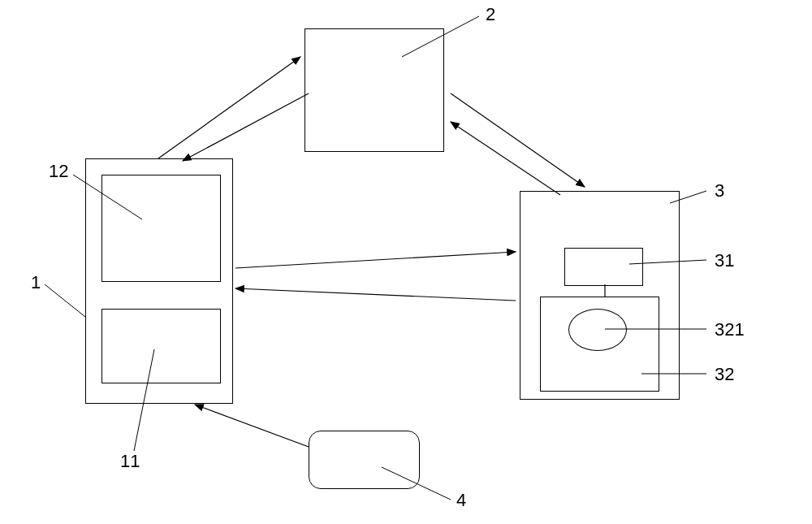 Image resolution: width=812 pixels, height=524 pixels. What do you see at coordinates (490, 15) in the screenshot?
I see `label-2: 2` at bounding box center [490, 15].